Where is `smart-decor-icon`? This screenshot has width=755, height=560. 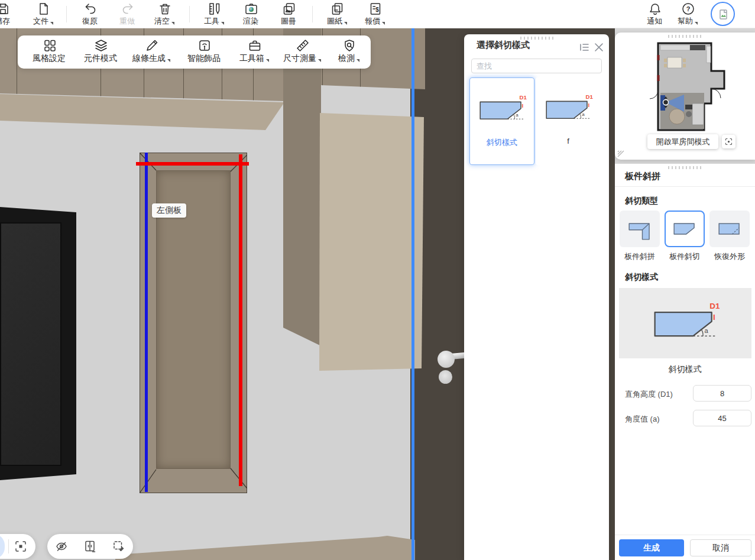
smart-decor-icon is located at coordinates (205, 45).